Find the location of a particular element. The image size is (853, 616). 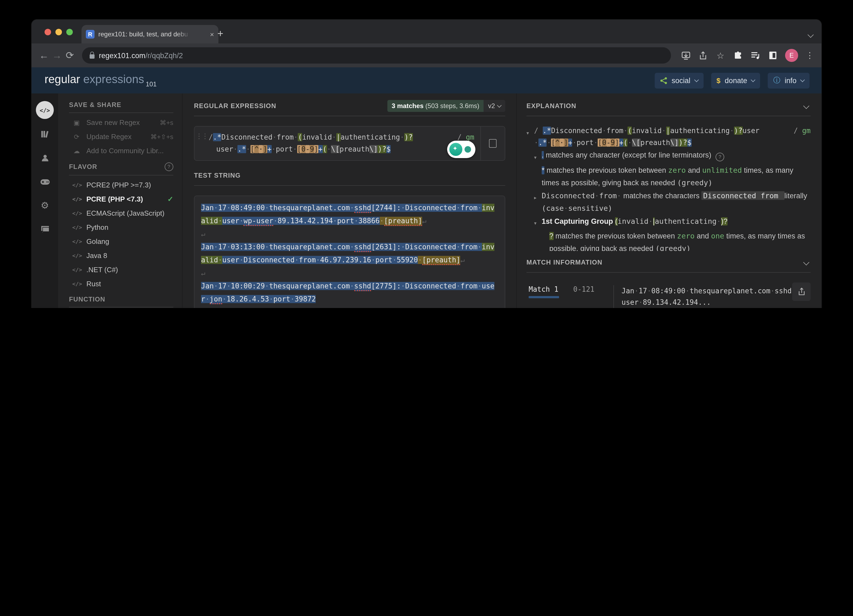

regex-token: ·port· is located at coordinates (585, 143).